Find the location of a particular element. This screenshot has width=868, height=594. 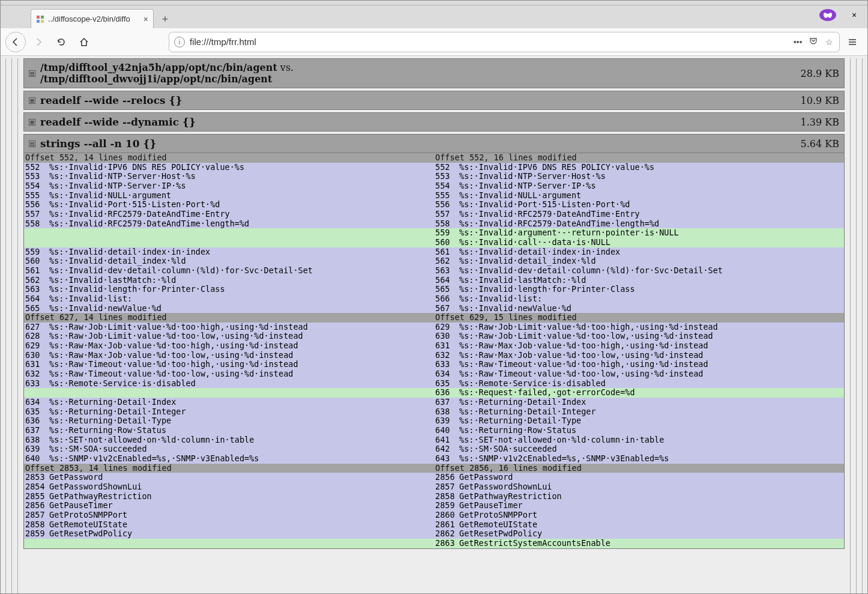

diff-line-right: 561%s:·Invalid·detail·index·in·index is located at coordinates (639, 252).